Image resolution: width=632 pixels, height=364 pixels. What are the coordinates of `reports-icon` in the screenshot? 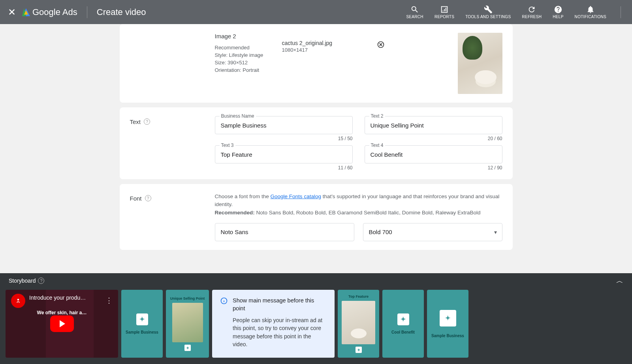 It's located at (444, 9).